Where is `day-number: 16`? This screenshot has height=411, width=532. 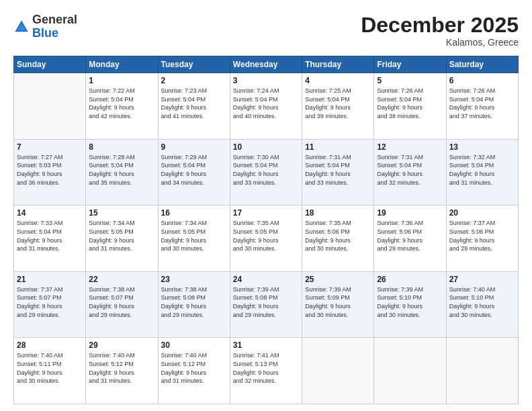
day-number: 16 is located at coordinates (194, 213).